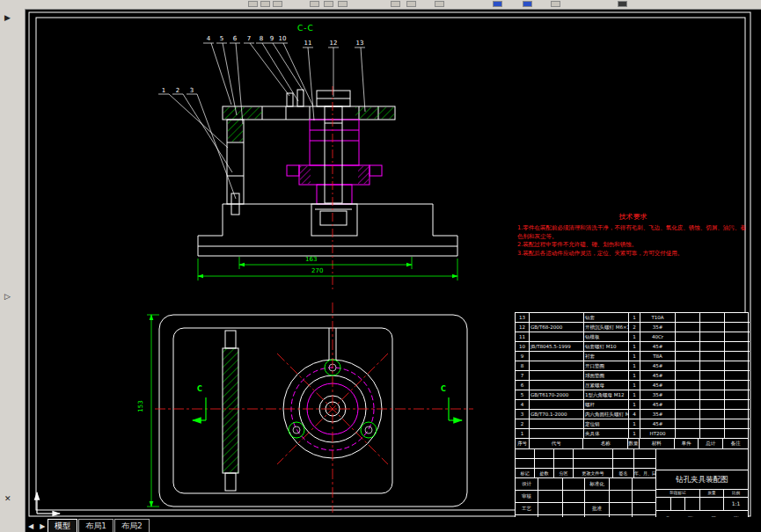 This screenshot has height=532, width=761. Describe the element at coordinates (557, 327) in the screenshot. I see `bom-cell-code: GB/T68-2000` at that location.